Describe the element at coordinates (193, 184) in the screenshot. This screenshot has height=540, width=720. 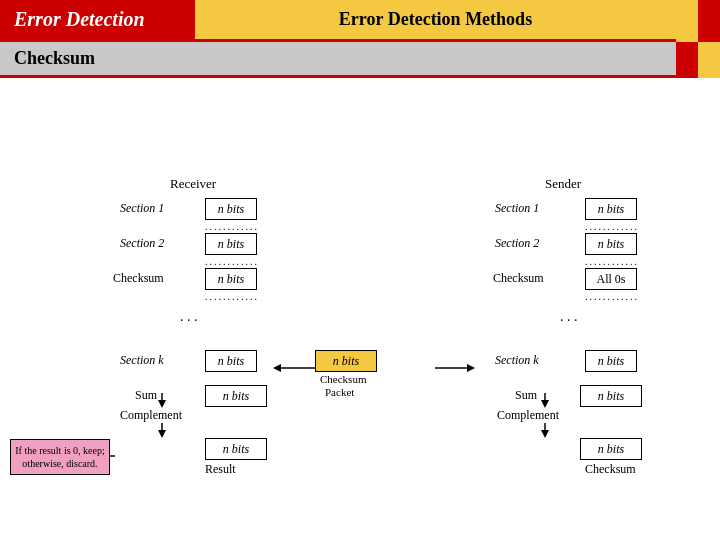
I see `receiver-label: Receiver` at that location.